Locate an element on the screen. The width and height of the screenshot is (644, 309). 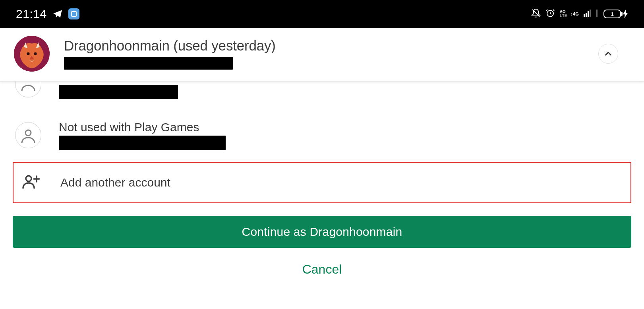
cancel-button: Cancel is located at coordinates (322, 270).